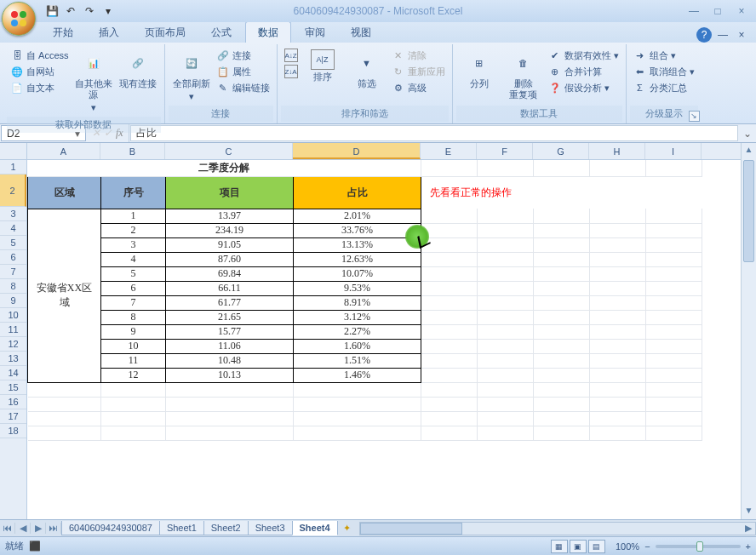 Image resolution: width=756 pixels, height=555 pixels. What do you see at coordinates (449, 152) in the screenshot?
I see `col-header-E: E` at bounding box center [449, 152].